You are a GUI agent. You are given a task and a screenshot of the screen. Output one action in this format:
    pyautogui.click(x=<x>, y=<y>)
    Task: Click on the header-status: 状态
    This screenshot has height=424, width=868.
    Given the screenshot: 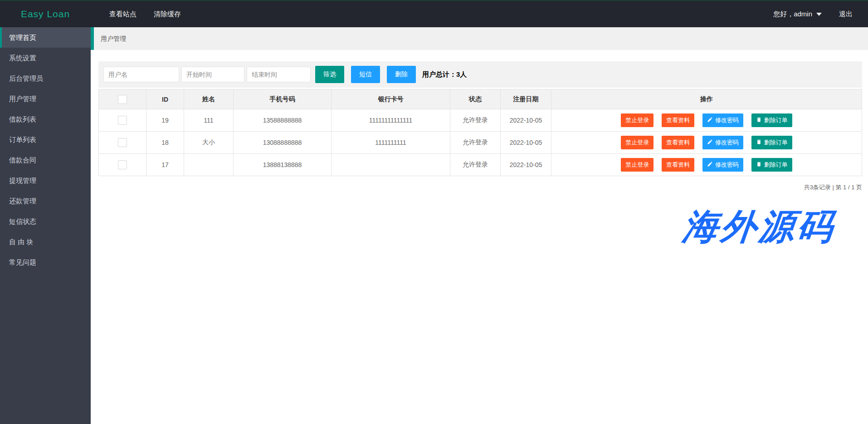 What is the action you would take?
    pyautogui.click(x=475, y=99)
    